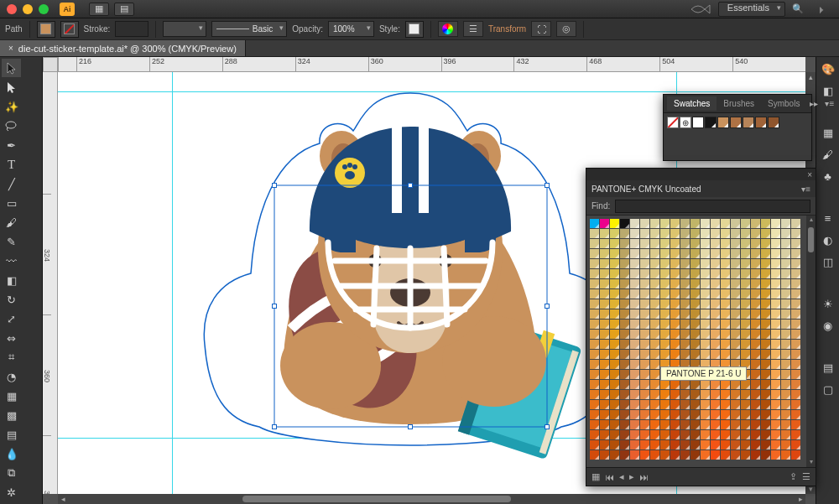  Describe the element at coordinates (810, 341) in the screenshot. I see `pantone-scrollbar: ▴ ▾` at that location.